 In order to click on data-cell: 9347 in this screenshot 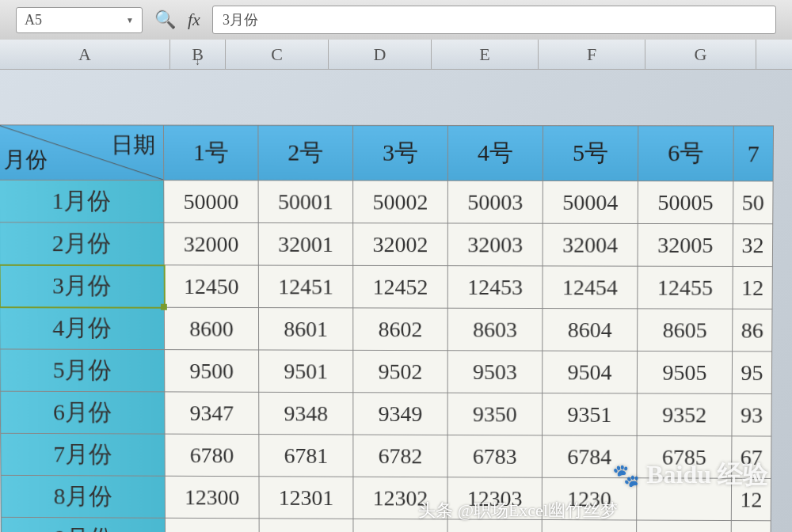, I will do `click(212, 413)`.